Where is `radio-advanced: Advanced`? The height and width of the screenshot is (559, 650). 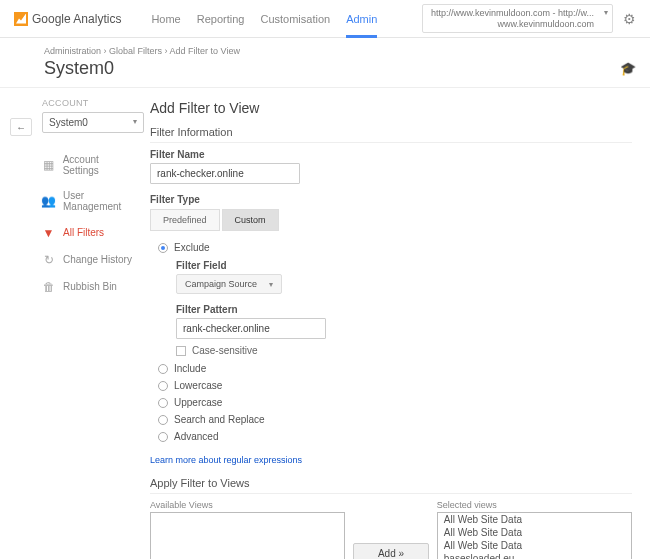 radio-advanced: Advanced is located at coordinates (391, 436).